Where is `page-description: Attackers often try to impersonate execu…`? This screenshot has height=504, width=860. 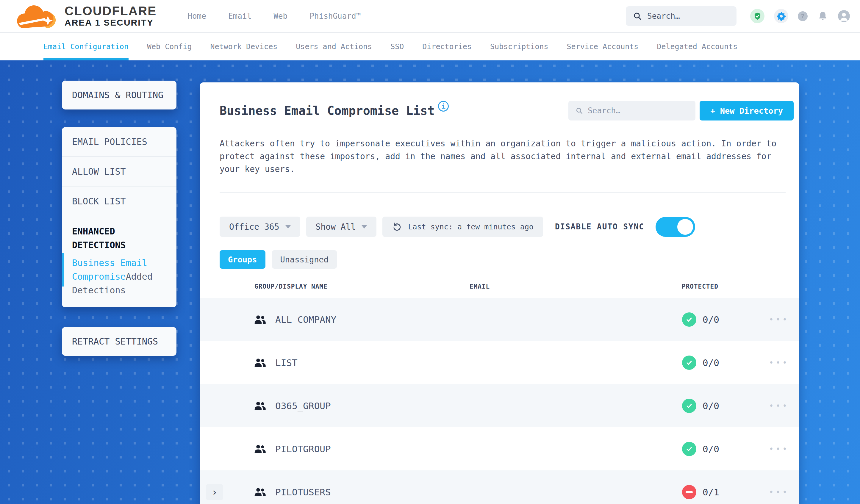 page-description: Attackers often try to impersonate execu… is located at coordinates (500, 156).